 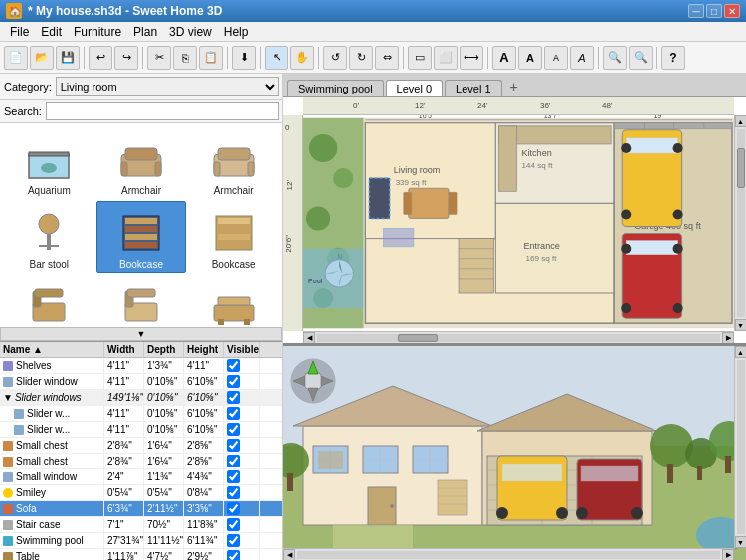 What do you see at coordinates (141, 382) in the screenshot?
I see `table-row: Slider window 4'11" 0'10⅝" 6'10⅝"` at bounding box center [141, 382].